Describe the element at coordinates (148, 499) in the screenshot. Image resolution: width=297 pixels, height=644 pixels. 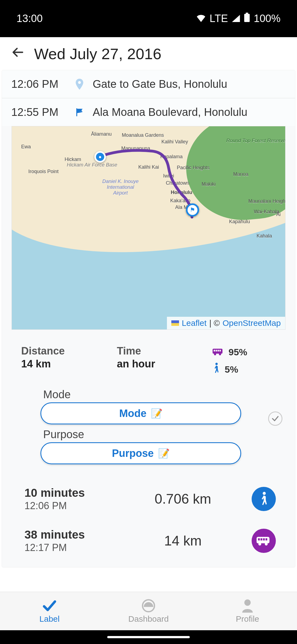
I see `leg-row: 10 minutes 12:06 PM 0.706 km` at that location.